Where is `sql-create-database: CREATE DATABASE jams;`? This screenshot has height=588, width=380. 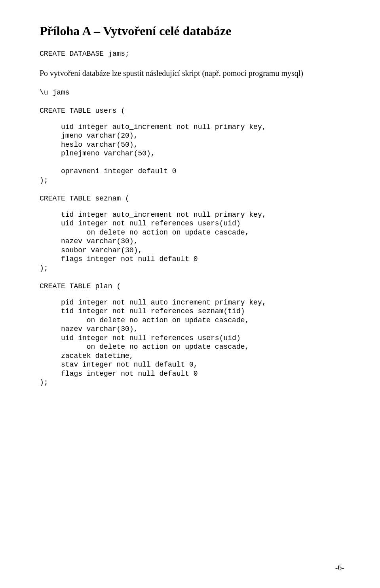 sql-create-database: CREATE DATABASE jams; is located at coordinates (192, 54).